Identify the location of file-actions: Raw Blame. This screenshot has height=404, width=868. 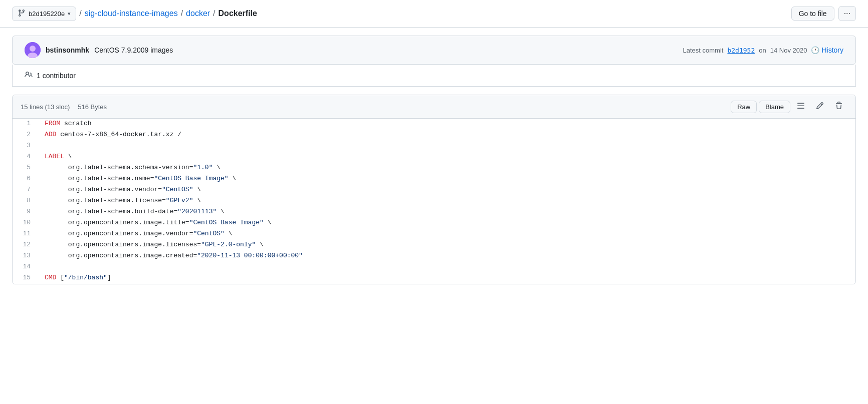
(789, 107).